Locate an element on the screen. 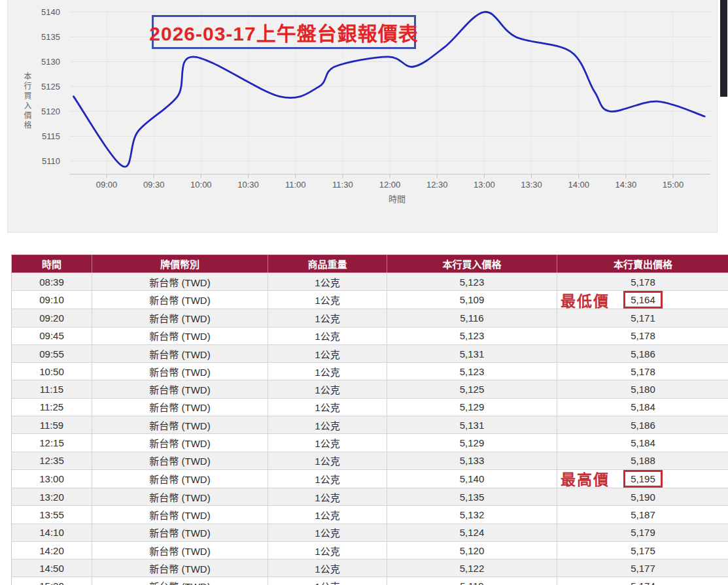  time-cell: 11:25 is located at coordinates (52, 407).